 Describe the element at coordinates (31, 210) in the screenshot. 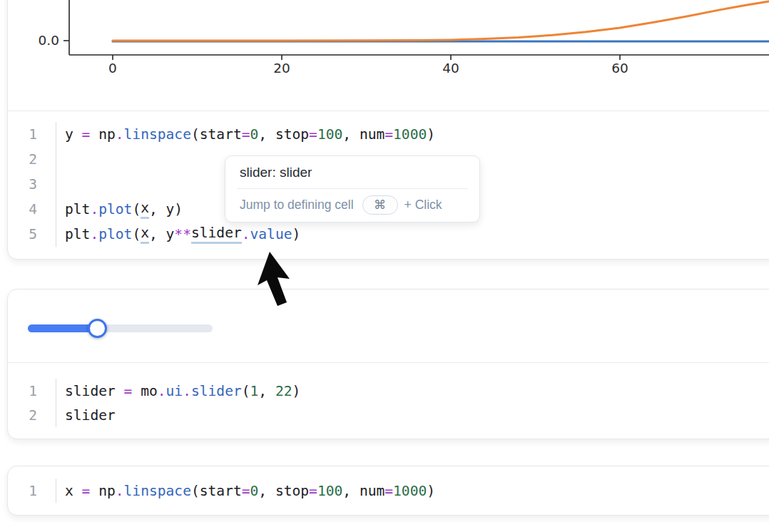

I see `line-number: 4` at that location.